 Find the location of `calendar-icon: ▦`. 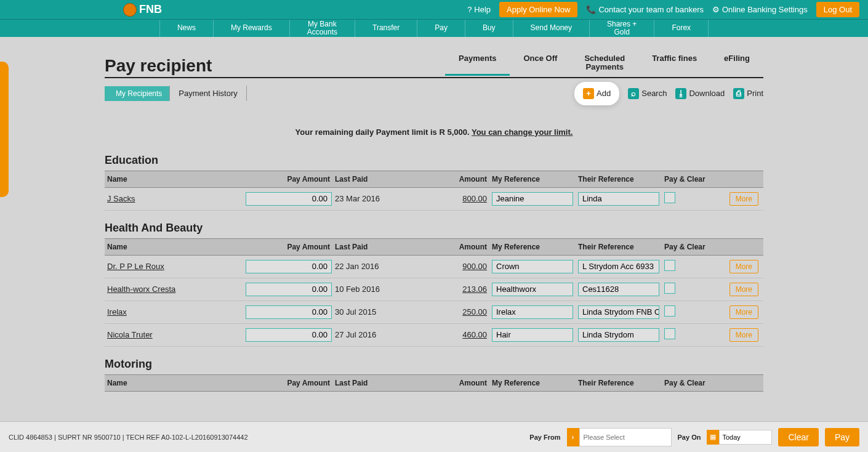

calendar-icon: ▦ is located at coordinates (713, 432).